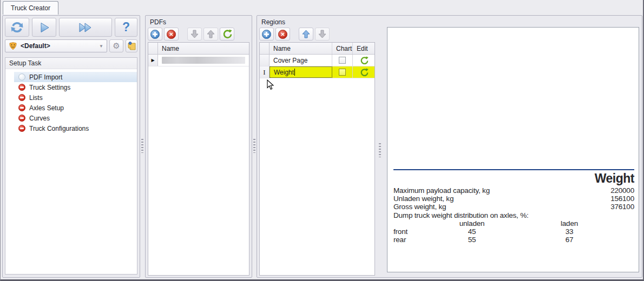 This screenshot has width=644, height=281. Describe the element at coordinates (71, 129) in the screenshot. I see `task-truck-configurations: Truck Configurations` at that location.